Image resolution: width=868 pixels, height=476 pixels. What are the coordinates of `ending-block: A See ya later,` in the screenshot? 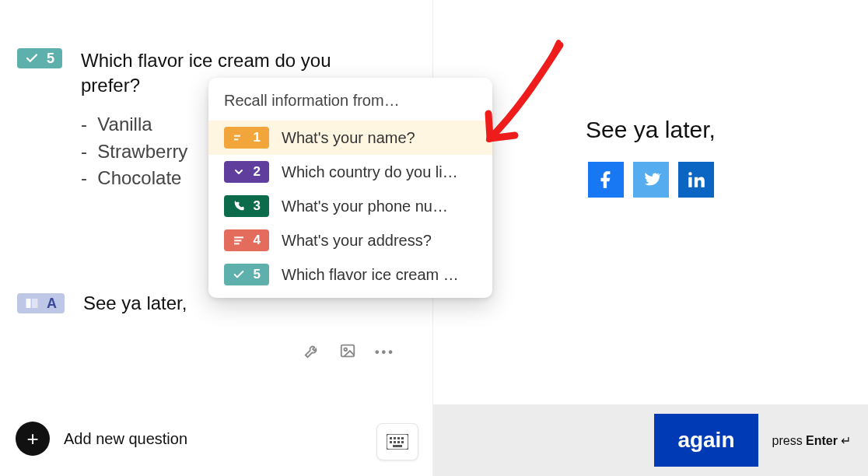 It's located at (102, 303).